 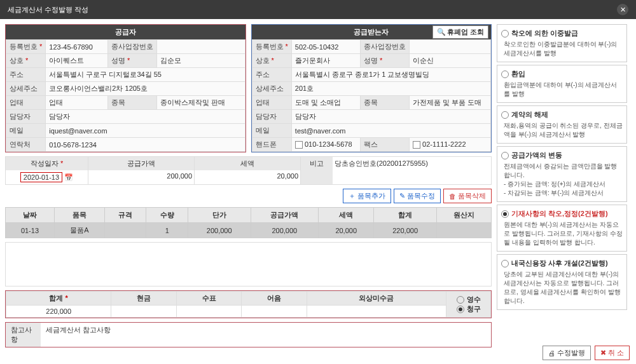 I want to click on edit-item-button: ✎품목수정, so click(x=417, y=196).